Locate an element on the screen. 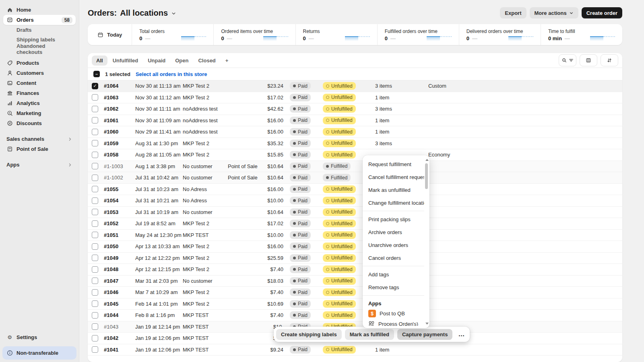  menu-item-change-fulfillment-location: Change fulfillment location is located at coordinates (394, 203).